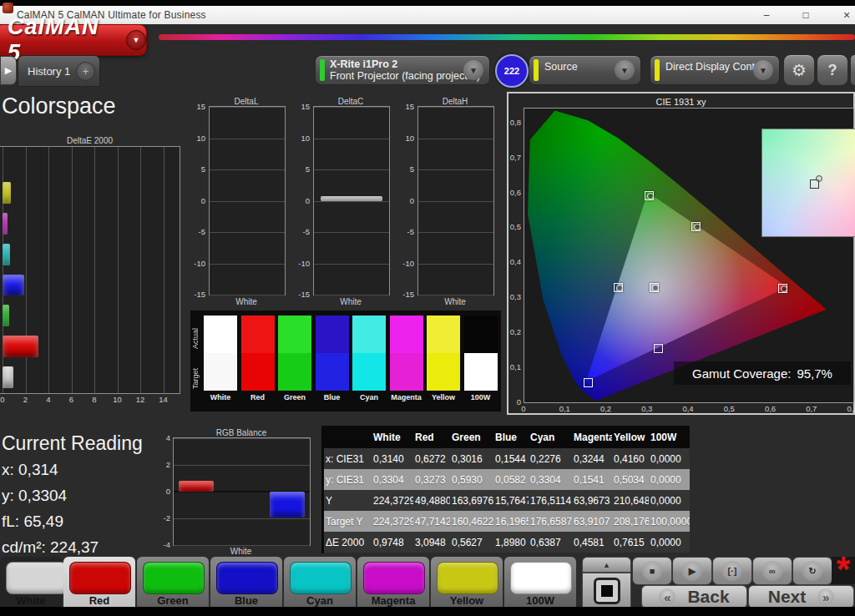  I want to click on value-cell: 176,6587, so click(550, 522).